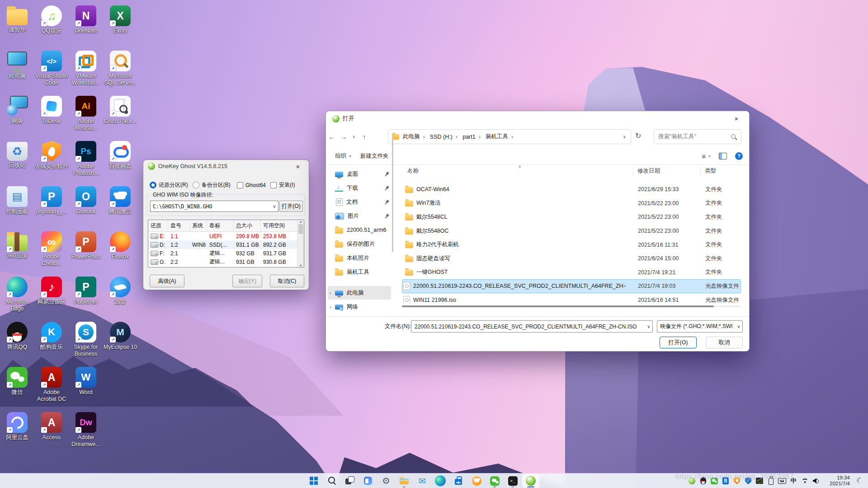  What do you see at coordinates (571, 217) in the screenshot?
I see `戴尔5548CL: 戴尔5548CL 2021/5/22 23:00 文件夹` at bounding box center [571, 217].